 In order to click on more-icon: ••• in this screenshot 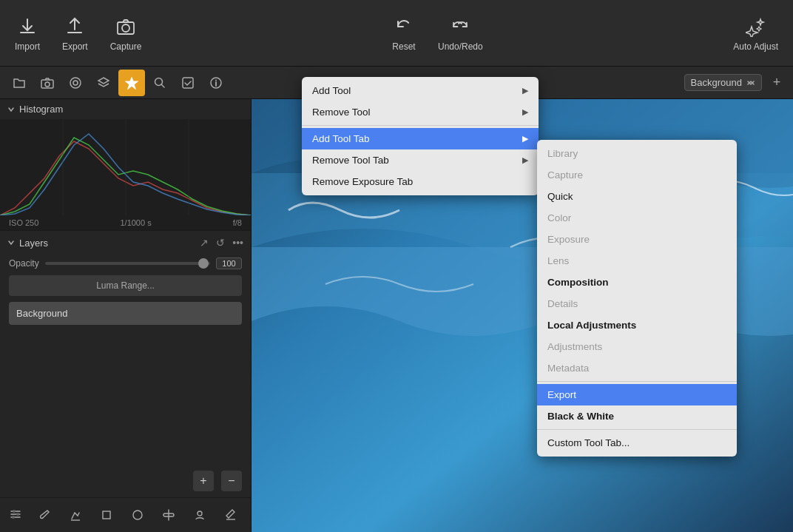, I will do `click(238, 243)`.